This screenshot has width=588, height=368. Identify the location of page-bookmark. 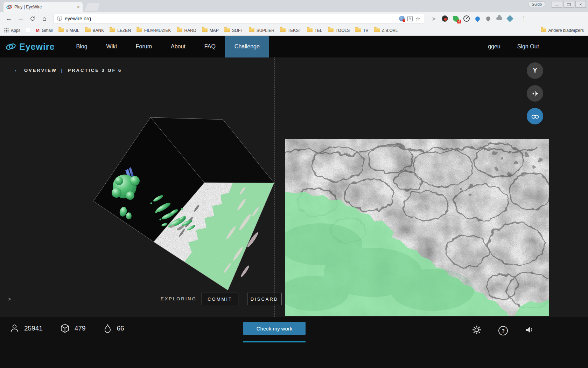
(28, 30).